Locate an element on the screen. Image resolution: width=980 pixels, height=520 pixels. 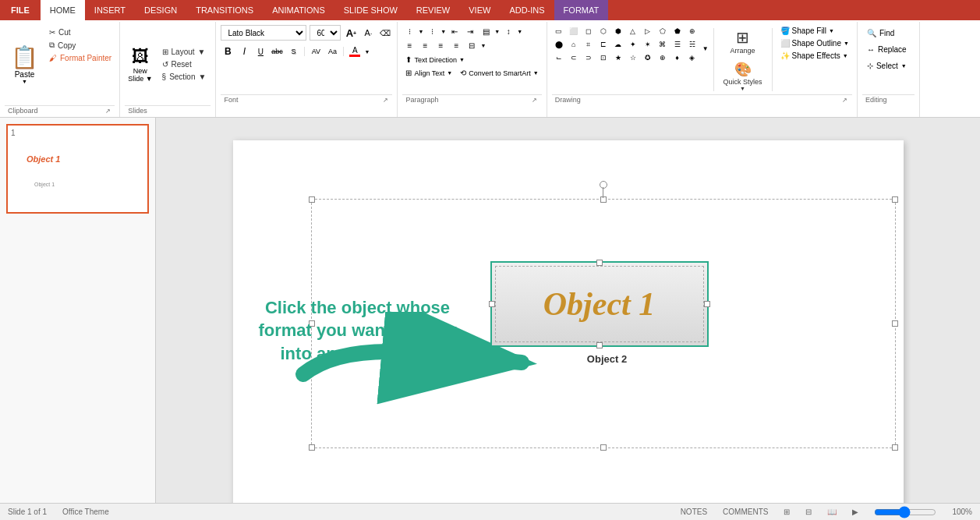
obj2-handle-ml is located at coordinates (492, 304).